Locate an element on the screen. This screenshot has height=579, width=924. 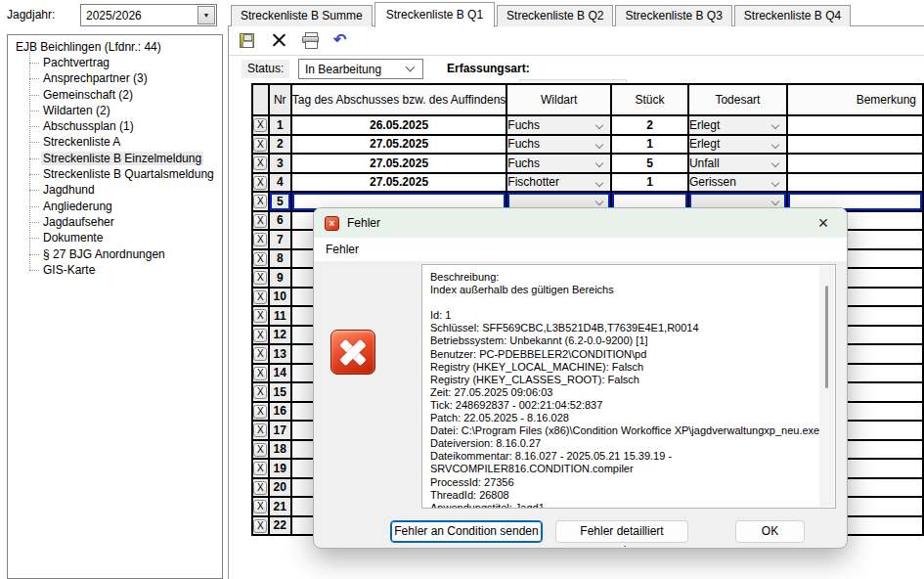
tree-item-streckenliste-a: Streckenliste A is located at coordinates (125, 142).